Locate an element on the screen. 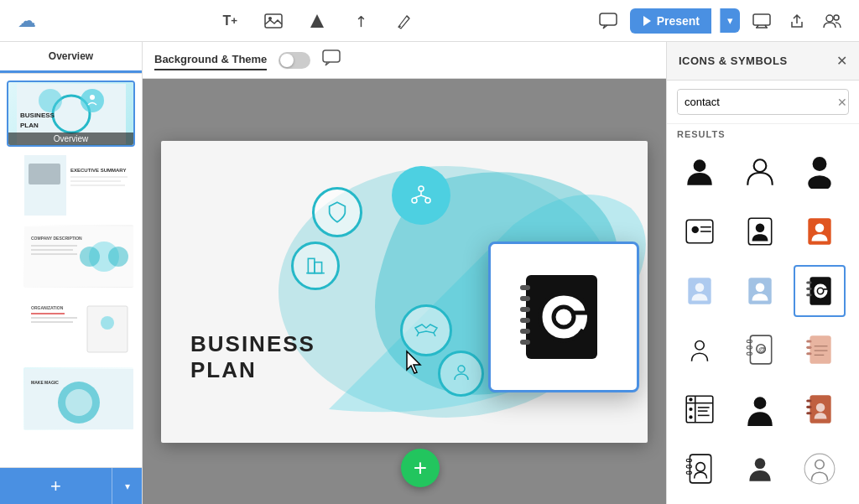 The image size is (859, 504). slide-thumb-overview: BUSINESS PLAN Overview is located at coordinates (70, 114).